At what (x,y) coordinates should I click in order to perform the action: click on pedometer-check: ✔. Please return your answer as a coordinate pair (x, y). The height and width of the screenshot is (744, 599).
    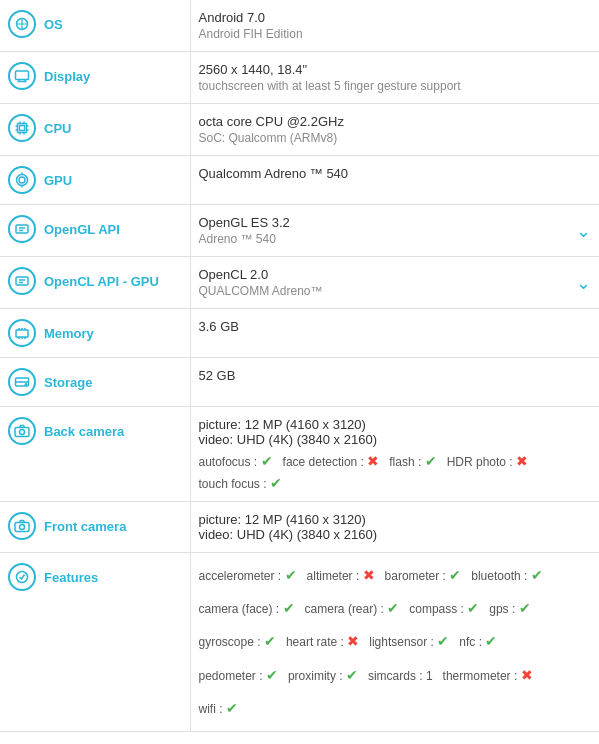
    Looking at the image, I should click on (272, 675).